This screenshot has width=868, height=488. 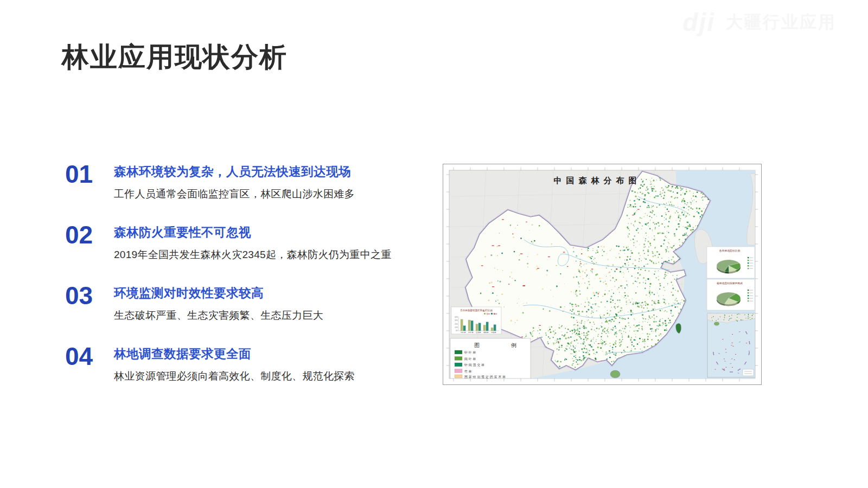 What do you see at coordinates (90, 191) in the screenshot?
I see `point-number: 01` at bounding box center [90, 191].